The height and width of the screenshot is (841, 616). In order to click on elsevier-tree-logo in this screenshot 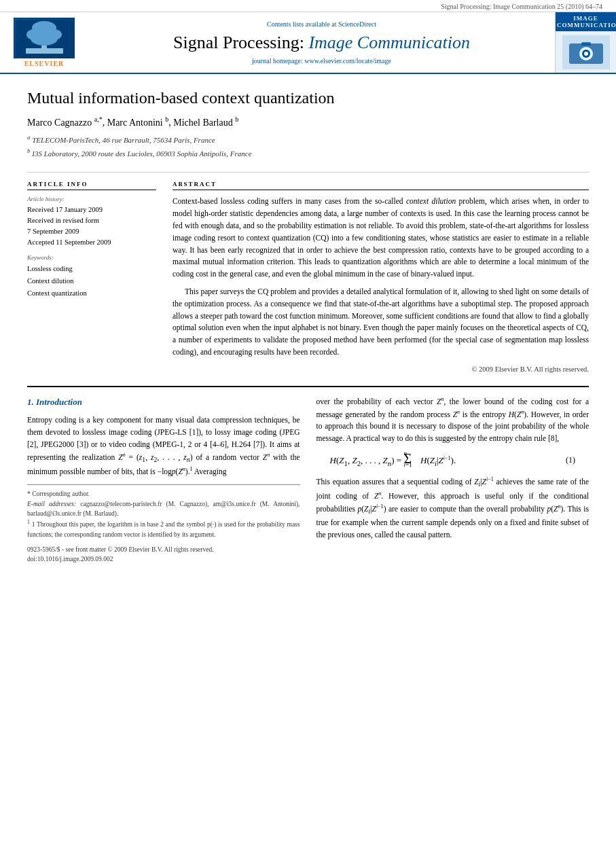, I will do `click(44, 38)`.